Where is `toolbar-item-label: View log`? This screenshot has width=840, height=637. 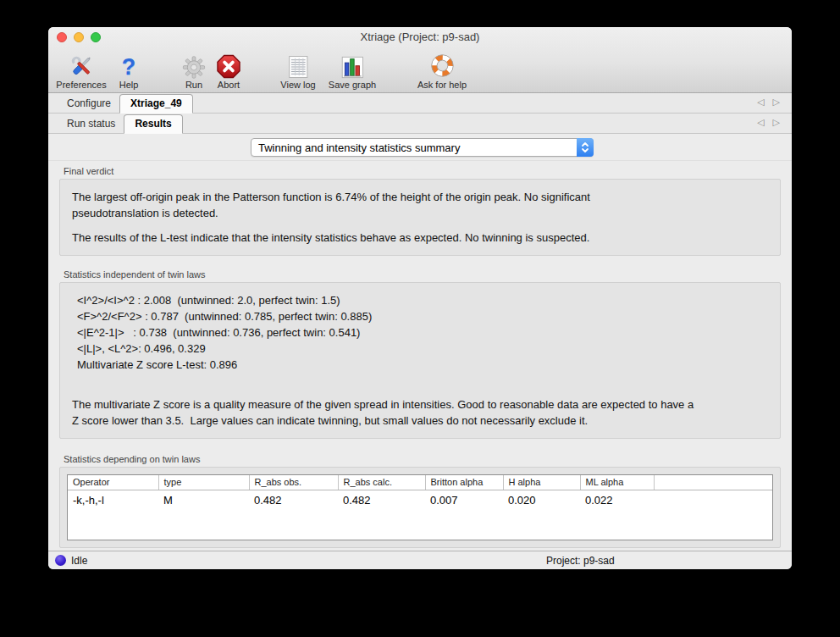
toolbar-item-label: View log is located at coordinates (298, 85).